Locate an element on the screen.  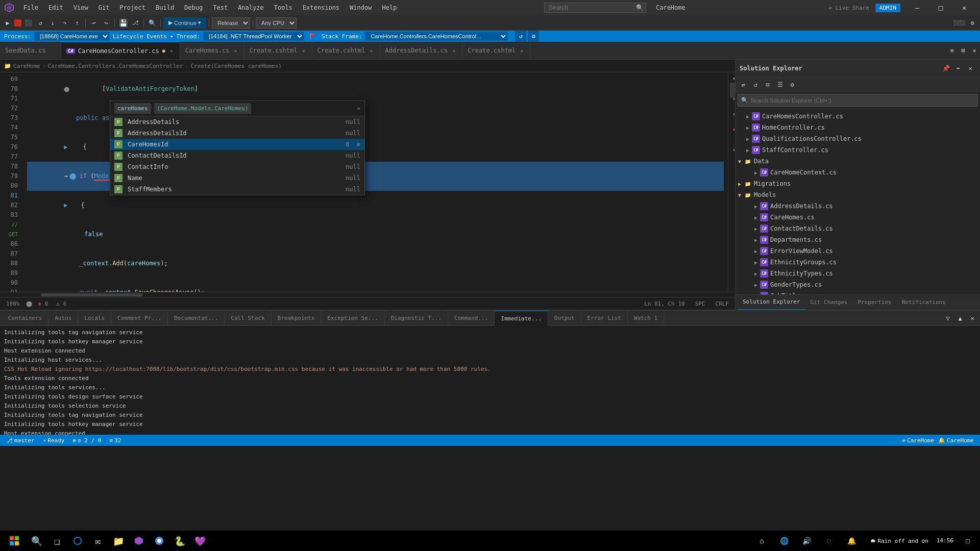
tree-models-folder: ▼ 📁 Models is located at coordinates (857, 195).